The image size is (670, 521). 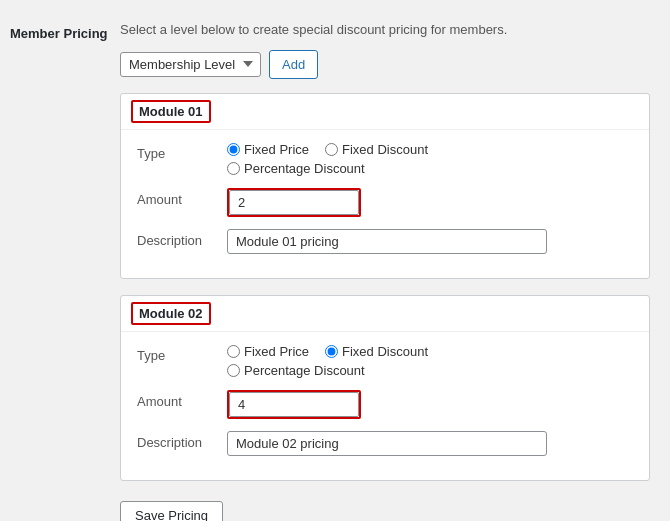 What do you see at coordinates (385, 361) in the screenshot?
I see `type-row-2: TypeFixed PriceFixed DiscountPercentage …` at bounding box center [385, 361].